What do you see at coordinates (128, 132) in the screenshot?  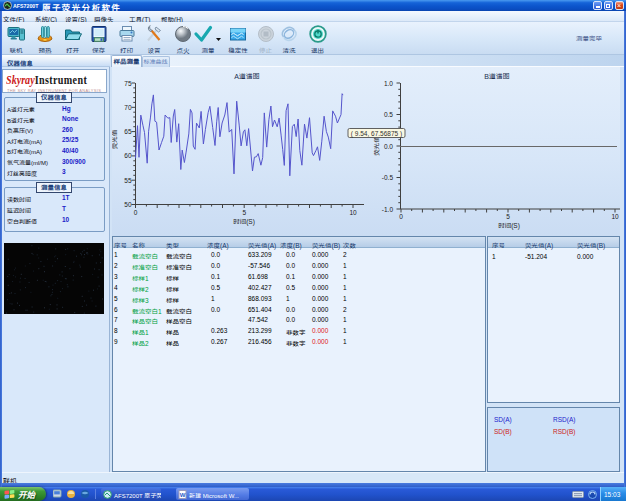 I see `svg-text: 65` at bounding box center [128, 132].